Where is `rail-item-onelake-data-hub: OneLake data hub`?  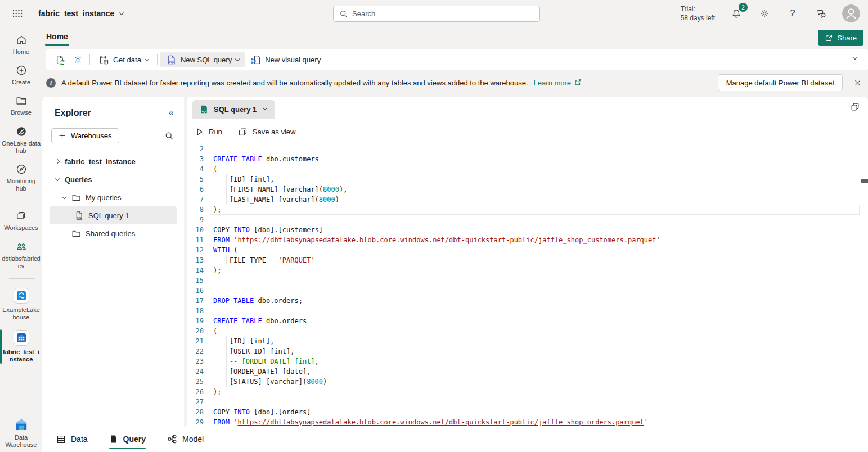 rail-item-onelake-data-hub: OneLake data hub is located at coordinates (21, 140).